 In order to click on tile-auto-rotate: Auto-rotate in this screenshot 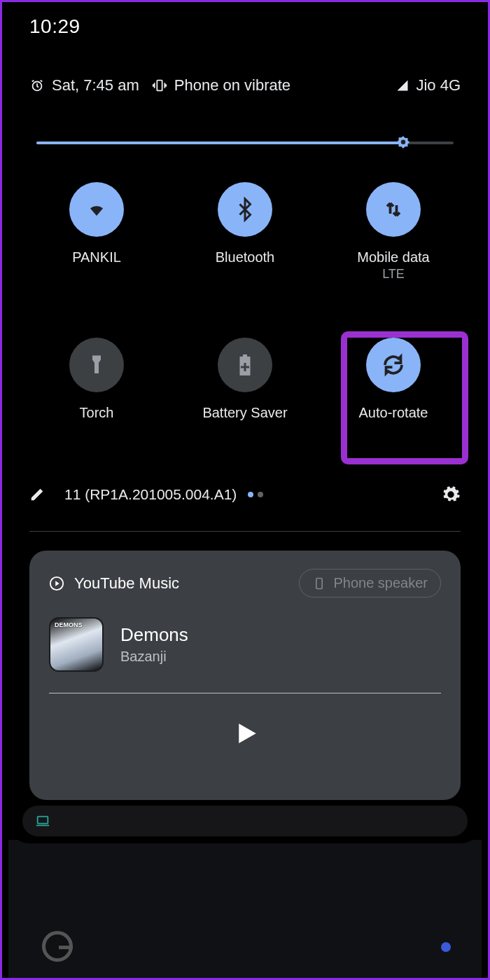, I will do `click(393, 380)`.